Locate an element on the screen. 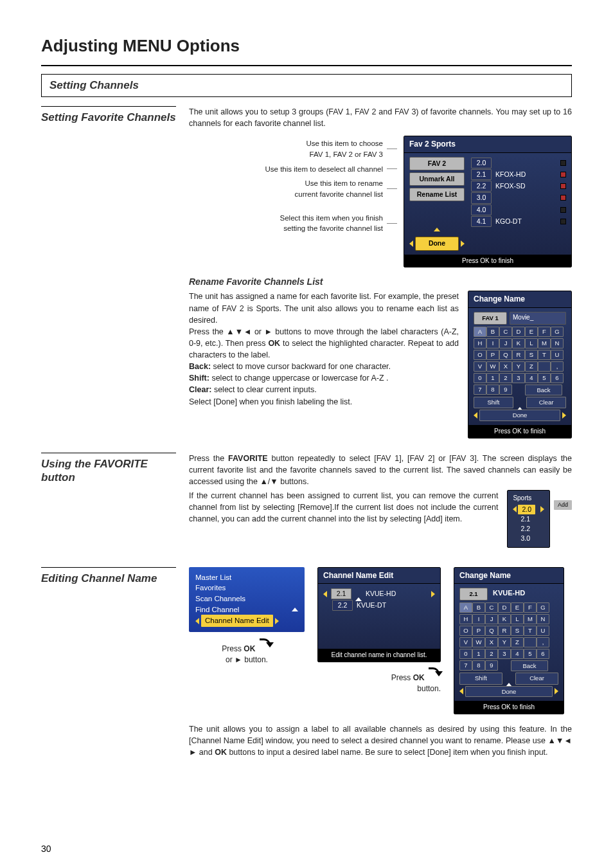 Image resolution: width=613 pixels, height=868 pixels. fav2-button: FAV 2 is located at coordinates (437, 163).